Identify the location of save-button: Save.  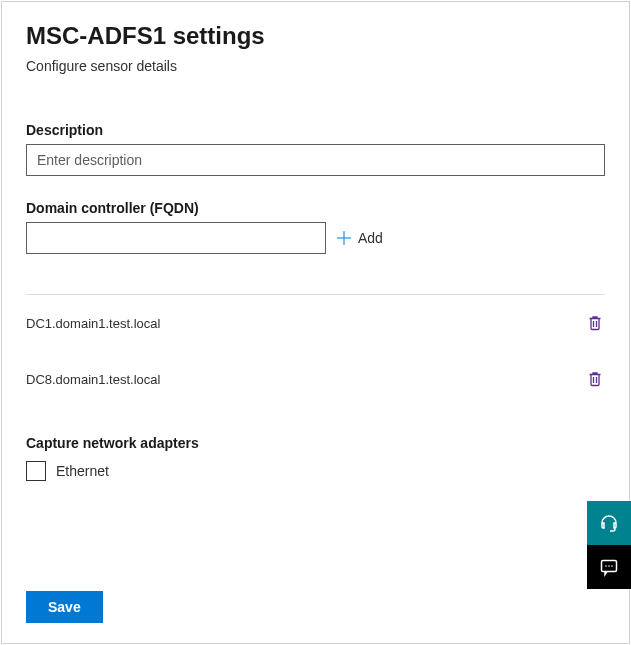
(64, 607).